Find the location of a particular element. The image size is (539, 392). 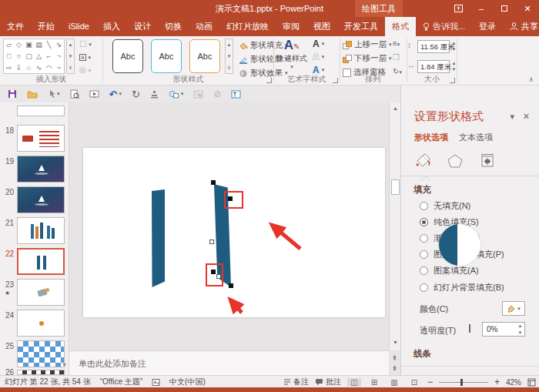

blue-bar-shape-left is located at coordinates (159, 239).